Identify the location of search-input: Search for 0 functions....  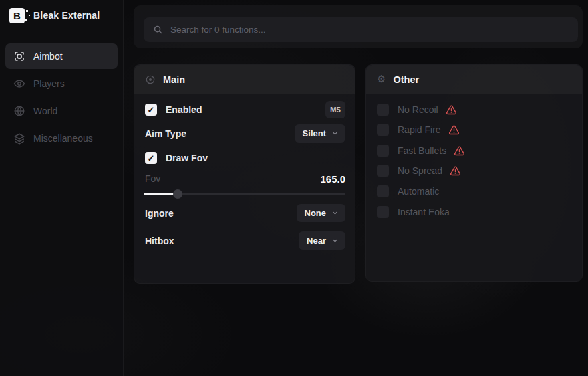
(361, 29).